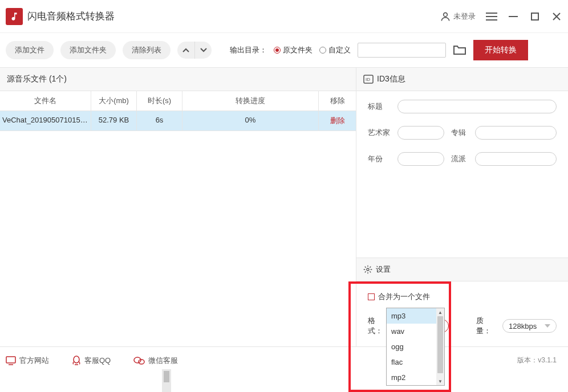  What do you see at coordinates (421, 133) in the screenshot?
I see `id3-artist-input` at bounding box center [421, 133].